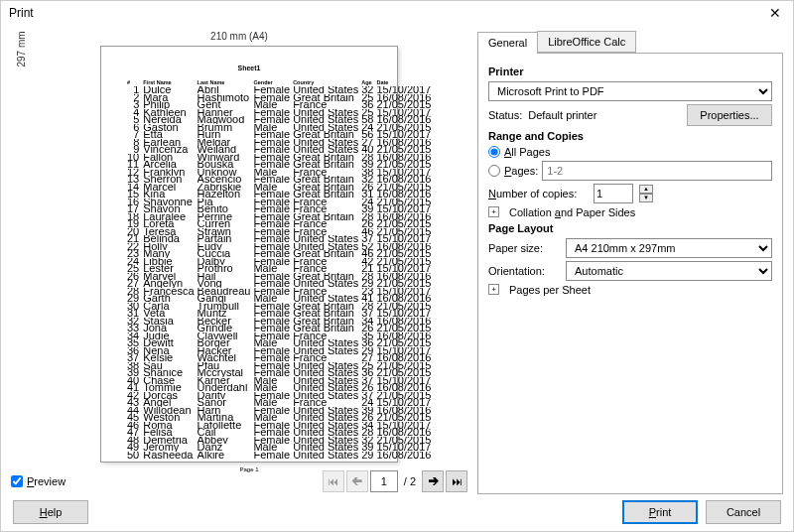 This screenshot has height=532, width=794. What do you see at coordinates (508, 43) in the screenshot?
I see `tab-general: General` at bounding box center [508, 43].